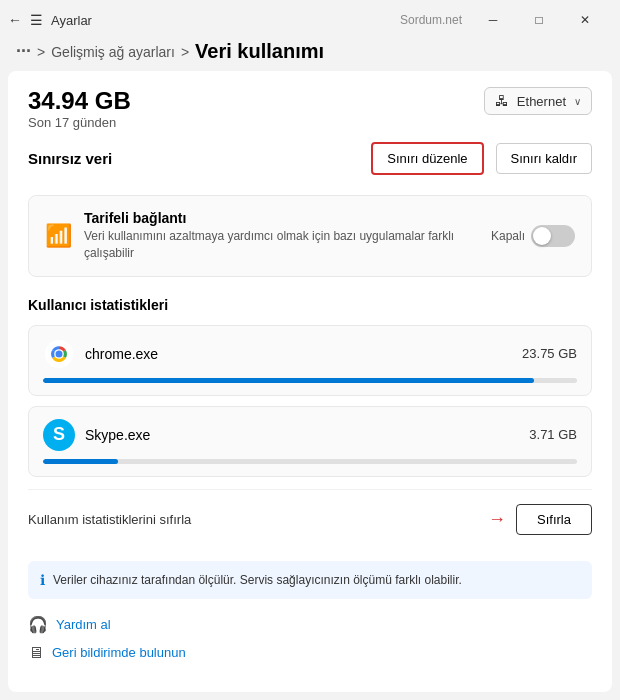 The height and width of the screenshot is (700, 620). Describe the element at coordinates (282, 218) in the screenshot. I see `tarifeli-title: Tarifeli bağlantı` at that location.